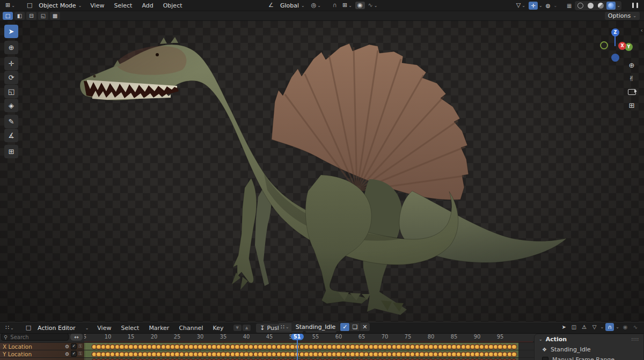 The width and height of the screenshot is (644, 360). What do you see at coordinates (533, 5) in the screenshot?
I see `show-gizmo-button: ✛` at bounding box center [533, 5].